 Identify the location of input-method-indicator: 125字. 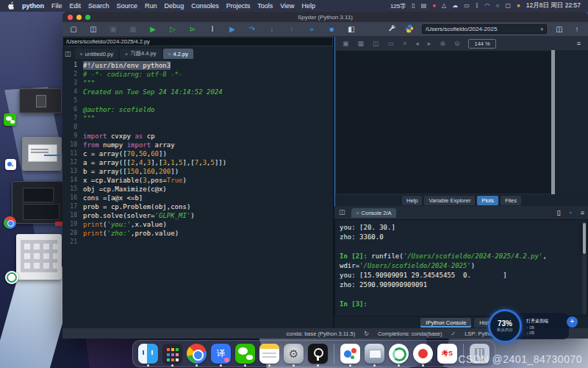
(398, 6).